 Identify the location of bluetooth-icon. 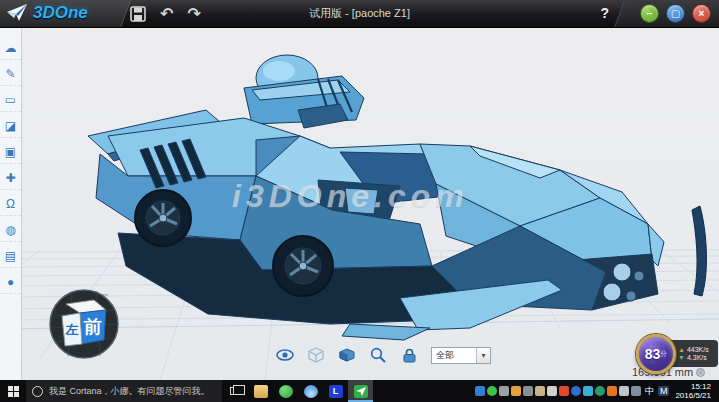
(480, 391).